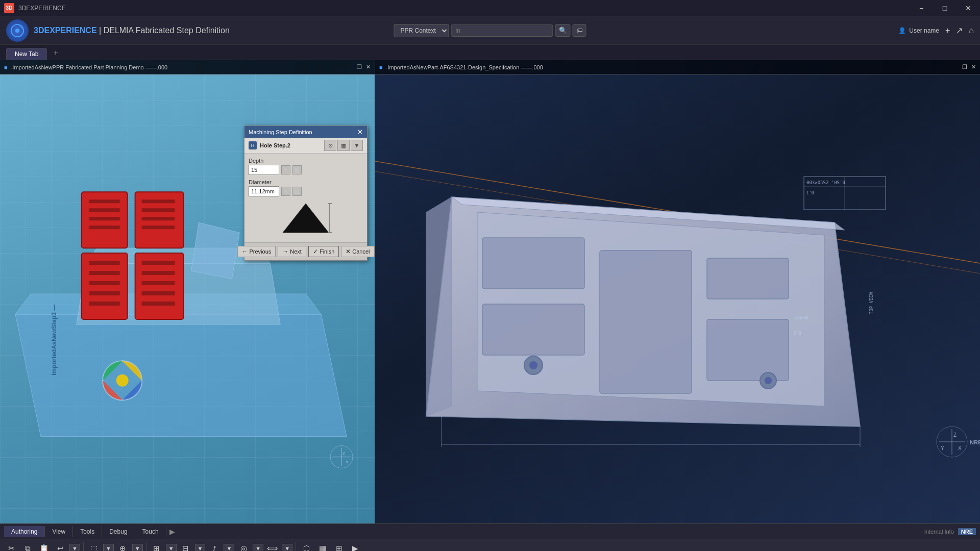  I want to click on icon-toolbar: ✂ ⧉ 📋 ↩ ▼ ⬚ ▼ ⊕ ▼ ⊞ ▼ ⊟ ▼ ƒ ▼ ◎ ▼ ⟺ ▼ ⬡ …, so click(490, 545).